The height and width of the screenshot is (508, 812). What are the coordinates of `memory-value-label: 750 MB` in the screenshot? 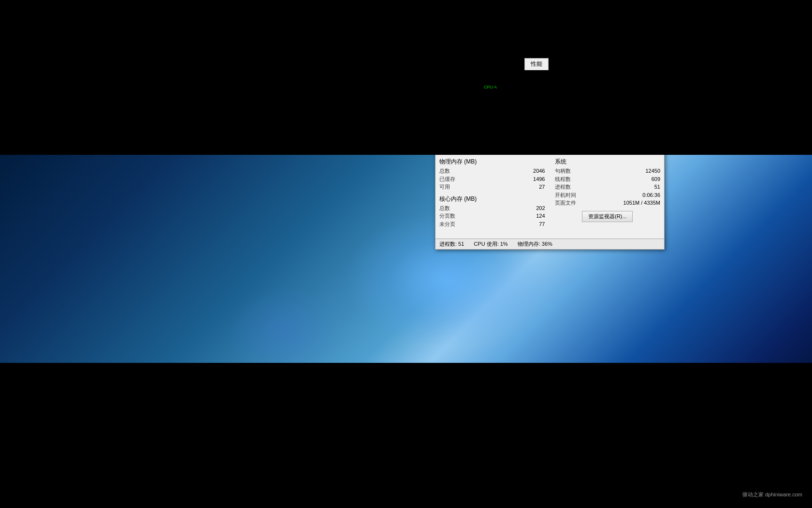 It's located at (458, 148).